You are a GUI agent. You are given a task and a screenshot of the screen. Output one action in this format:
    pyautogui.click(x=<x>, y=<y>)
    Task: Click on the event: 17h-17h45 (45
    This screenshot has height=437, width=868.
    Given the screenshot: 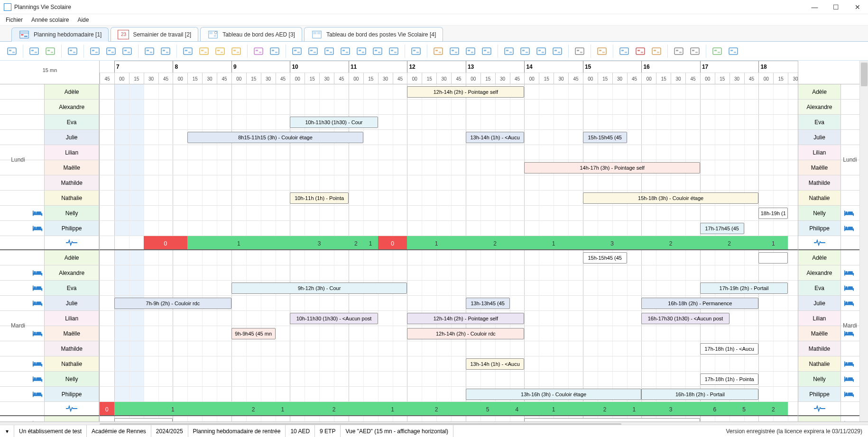 What is the action you would take?
    pyautogui.click(x=722, y=228)
    